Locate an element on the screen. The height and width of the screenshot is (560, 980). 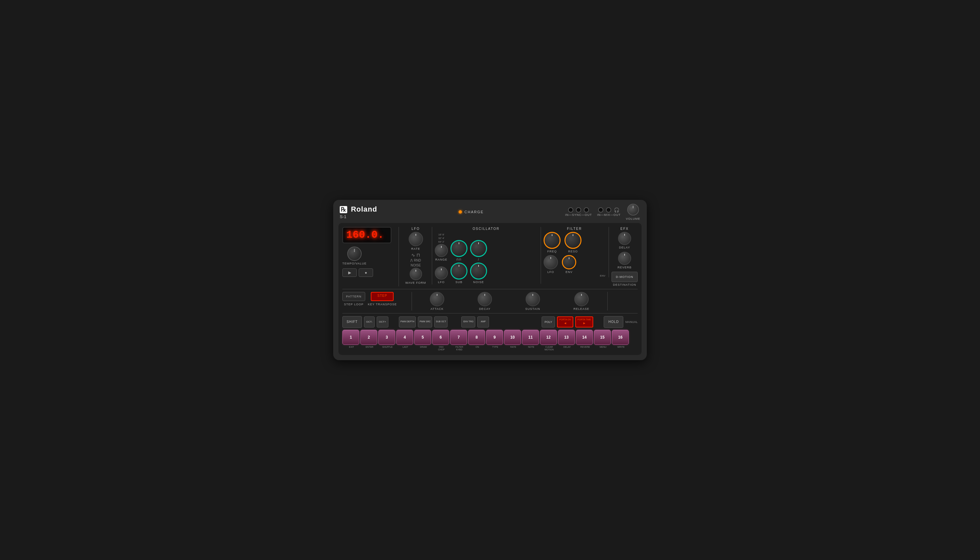
step-button-5: 5 is located at coordinates (423, 337).